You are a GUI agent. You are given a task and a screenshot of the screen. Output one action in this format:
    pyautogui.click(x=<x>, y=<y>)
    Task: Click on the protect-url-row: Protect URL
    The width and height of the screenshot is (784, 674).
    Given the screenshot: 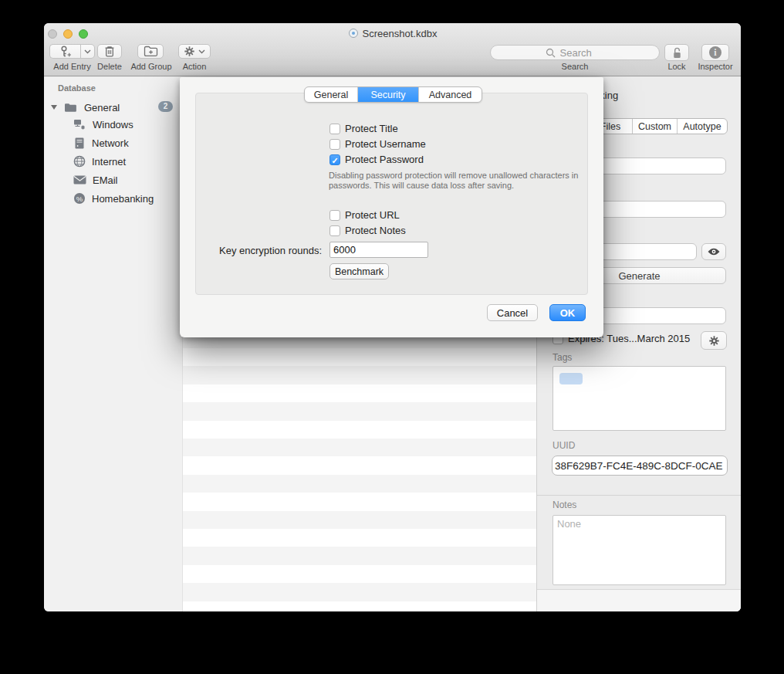 What is the action you would take?
    pyautogui.click(x=364, y=215)
    